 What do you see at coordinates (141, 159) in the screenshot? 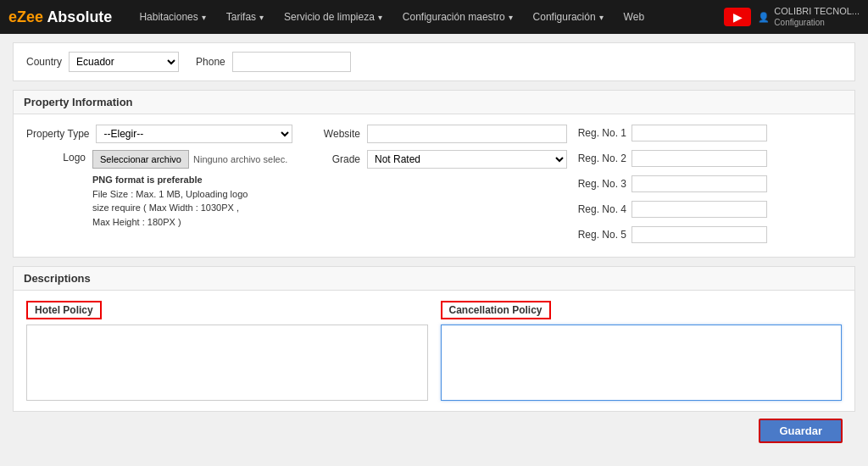
I see `select-file-button: Seleccionar archivo` at bounding box center [141, 159].